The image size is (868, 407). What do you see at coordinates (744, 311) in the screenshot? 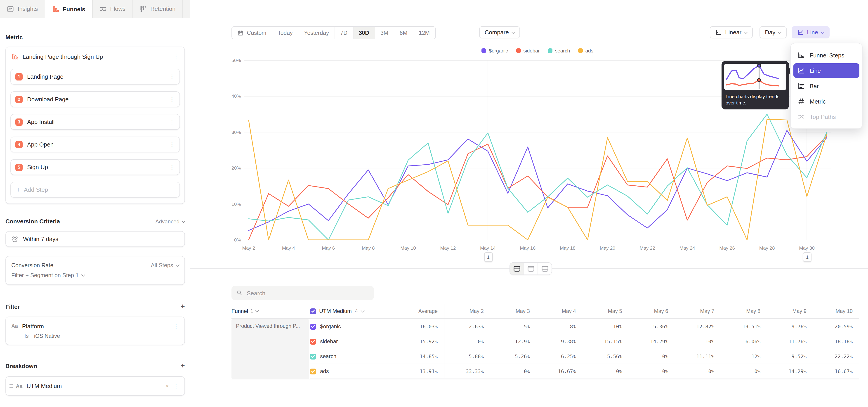
I see `date-column-header: May 8` at bounding box center [744, 311].